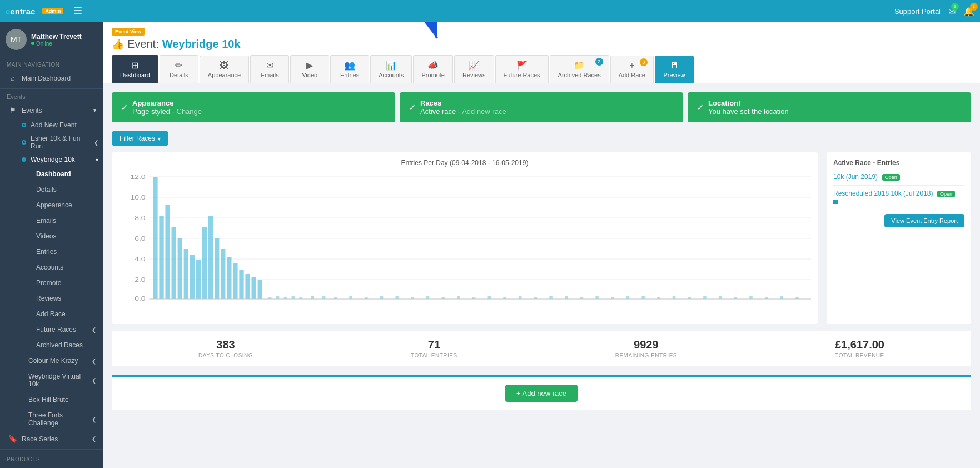 The image size is (980, 468). Describe the element at coordinates (51, 439) in the screenshot. I see `sidebar-item-race-series: 🔖 Race Series ❮` at that location.